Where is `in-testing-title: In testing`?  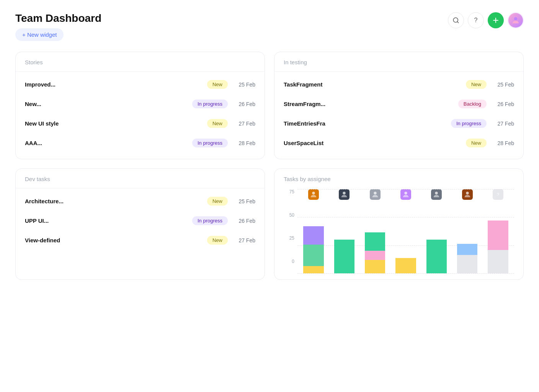
in-testing-title: In testing is located at coordinates (296, 62).